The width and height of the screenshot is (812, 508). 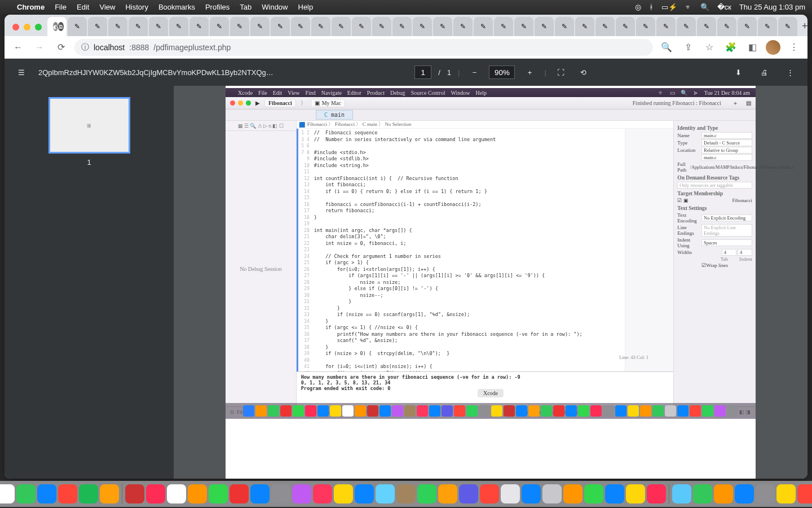 What do you see at coordinates (727, 150) in the screenshot?
I see `identity-location: Relative to Group` at bounding box center [727, 150].